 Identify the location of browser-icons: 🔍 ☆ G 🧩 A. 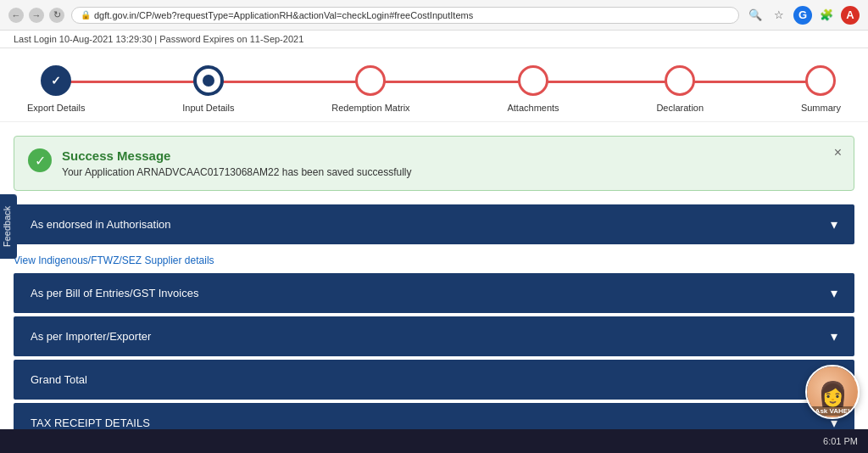
(803, 15).